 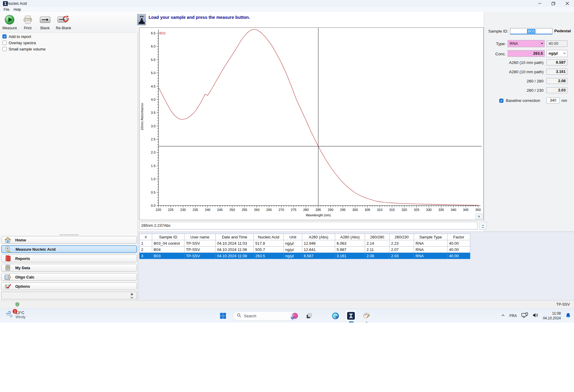 What do you see at coordinates (557, 53) in the screenshot?
I see `conc-unit-dropdown: ng/µl` at bounding box center [557, 53].